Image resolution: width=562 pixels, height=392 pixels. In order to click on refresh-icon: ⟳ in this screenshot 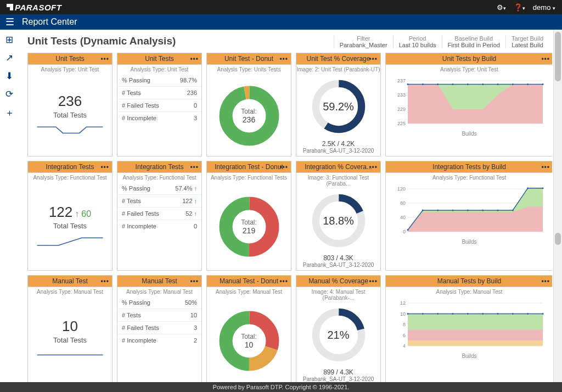, I will do `click(9, 94)`.